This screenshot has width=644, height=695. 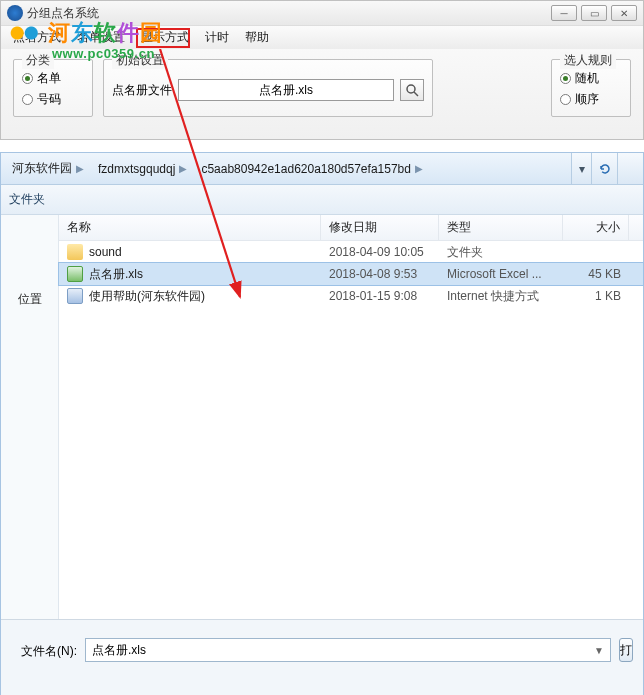 What do you see at coordinates (596, 228) in the screenshot?
I see `col-size: 大小` at bounding box center [596, 228].